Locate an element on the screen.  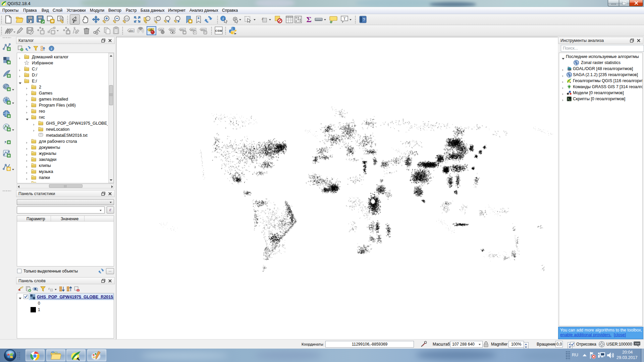
svg-text: 1:1 is located at coordinates (127, 19).